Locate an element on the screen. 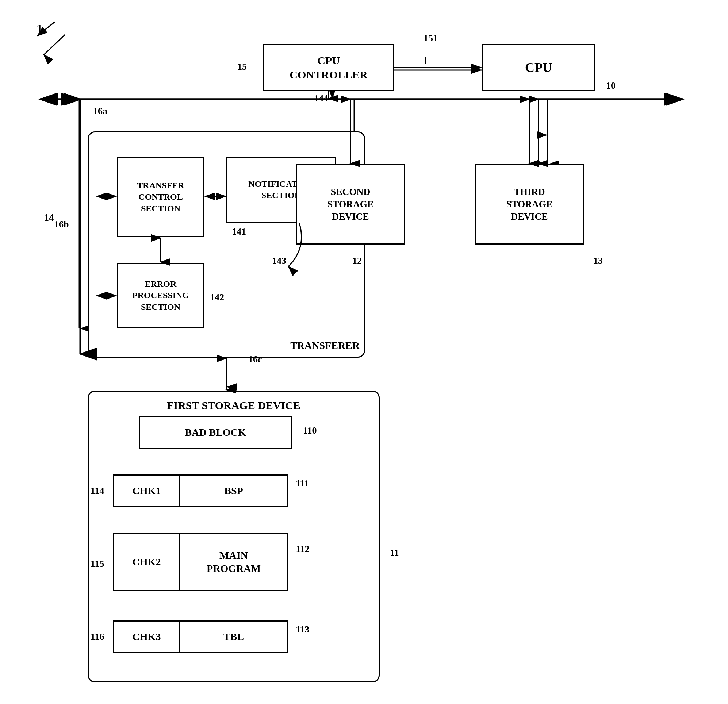 This screenshot has width=728, height=704. ref-112: 112 is located at coordinates (303, 550).